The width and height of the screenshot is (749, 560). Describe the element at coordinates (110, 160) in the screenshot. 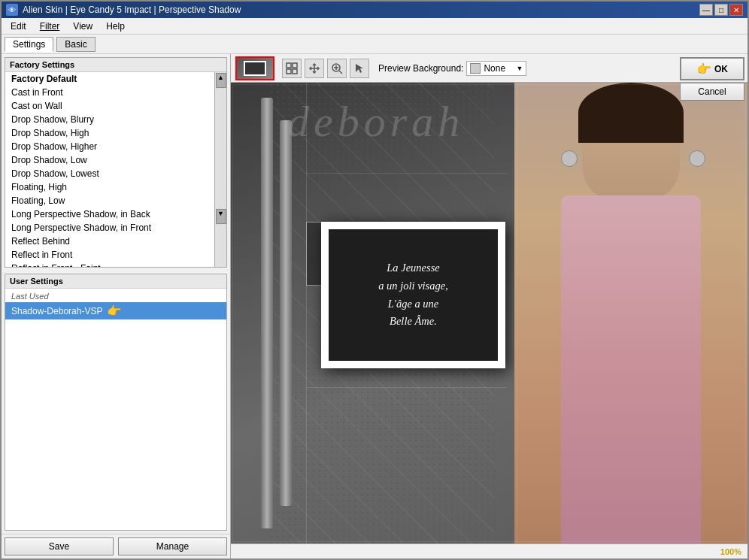

I see `list-item: Drop Shadow, Low` at that location.